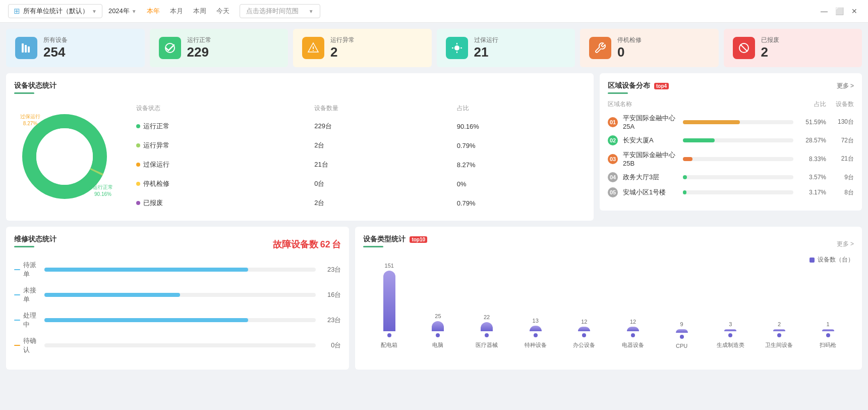  What do you see at coordinates (842, 178) in the screenshot?
I see `region-count: 9台` at bounding box center [842, 178].